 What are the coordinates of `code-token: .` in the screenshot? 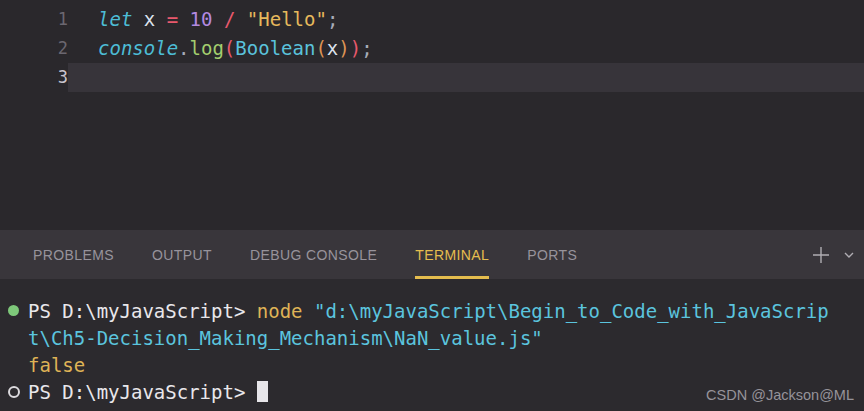 It's located at (184, 48).